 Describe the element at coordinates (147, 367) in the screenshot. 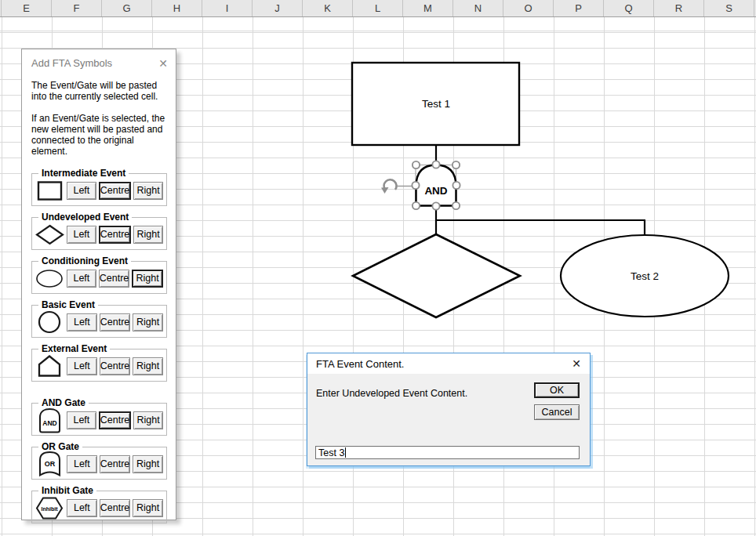

I see `external-right-button: Right` at that location.